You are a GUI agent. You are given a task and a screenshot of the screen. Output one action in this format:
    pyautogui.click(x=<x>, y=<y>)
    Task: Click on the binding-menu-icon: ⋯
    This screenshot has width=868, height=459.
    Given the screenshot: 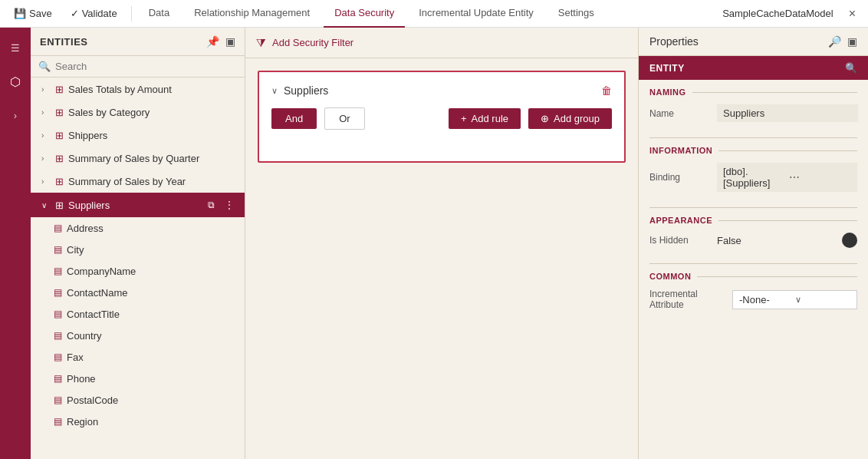 What is the action you would take?
    pyautogui.click(x=820, y=177)
    